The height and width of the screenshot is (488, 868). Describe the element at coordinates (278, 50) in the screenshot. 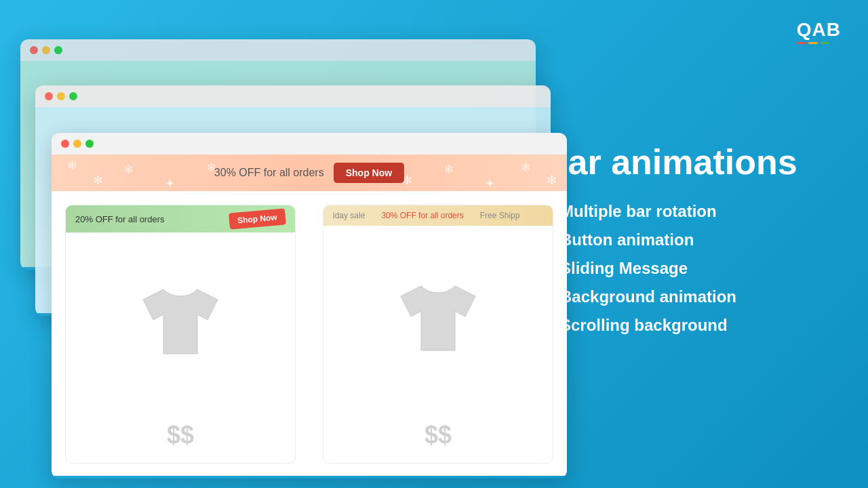

I see `browser-1-titlebar` at that location.